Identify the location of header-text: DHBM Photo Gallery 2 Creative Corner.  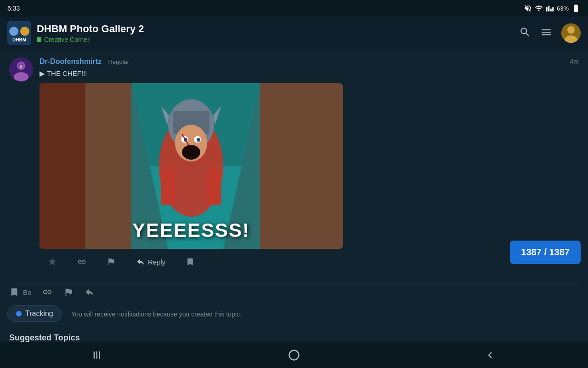
(90, 33).